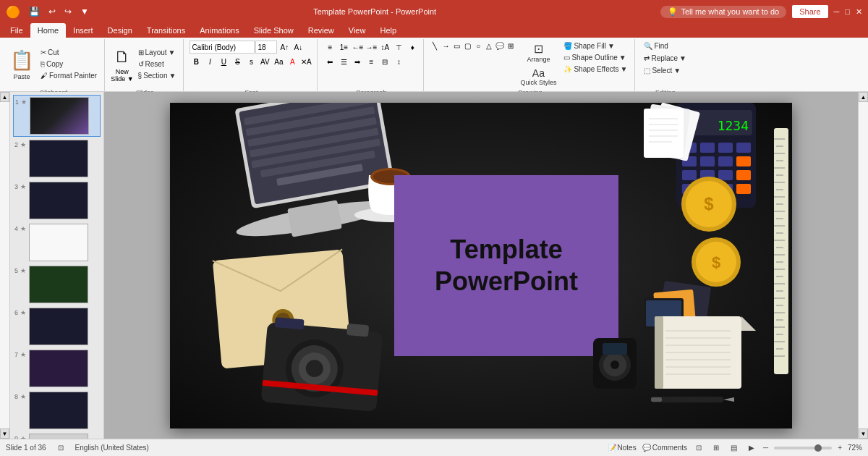 The image size is (868, 456). What do you see at coordinates (810, 12) in the screenshot?
I see `share-button: Share` at bounding box center [810, 12].